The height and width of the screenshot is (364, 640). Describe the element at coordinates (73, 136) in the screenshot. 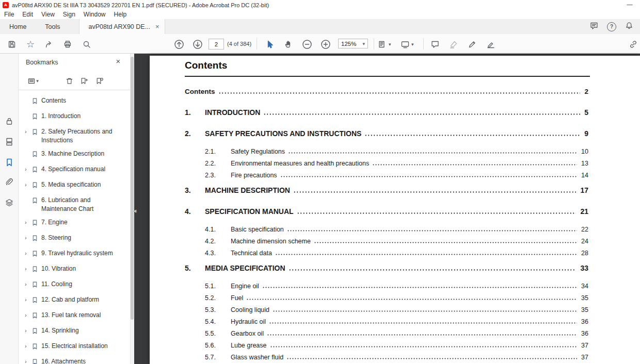

I see `bookmark-item: › 2. Safety Precautions and Instructions` at that location.